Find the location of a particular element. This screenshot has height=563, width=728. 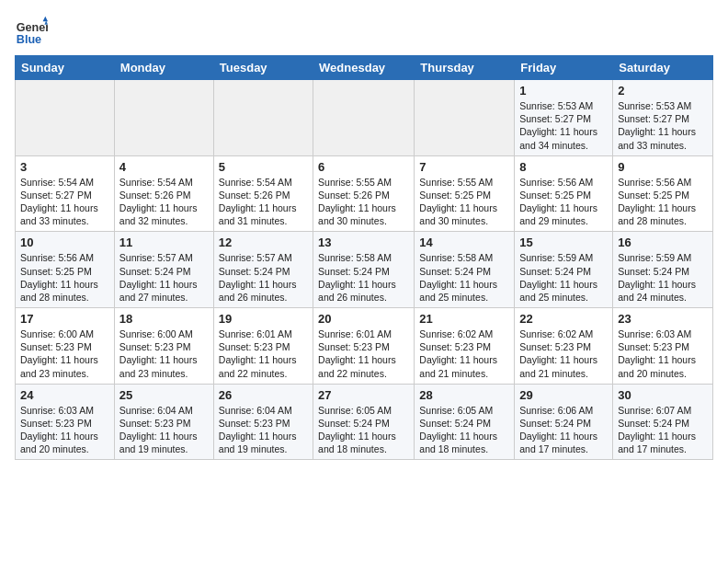

calendar-cell: 11Sunrise: 5:57 AM Sunset: 5:24 PM Dayli… is located at coordinates (164, 270).